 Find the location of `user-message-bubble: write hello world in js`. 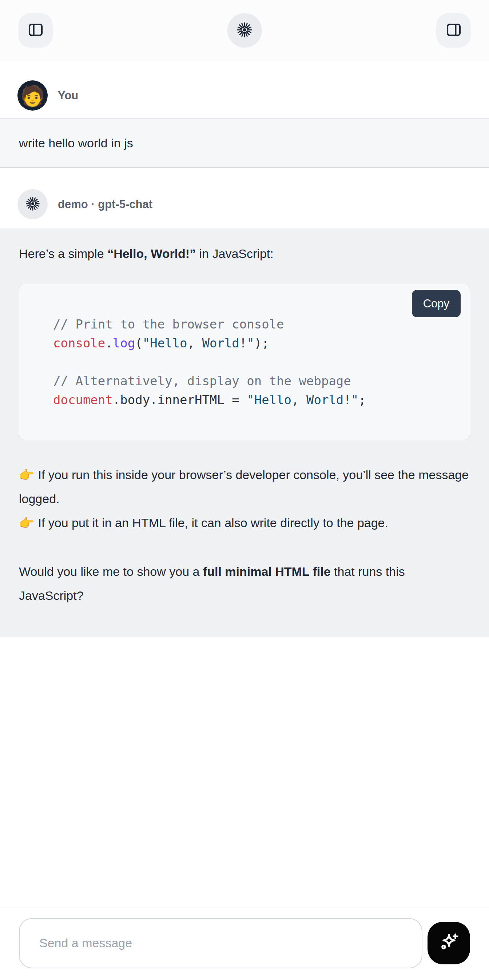

user-message-bubble: write hello world in js is located at coordinates (244, 143).